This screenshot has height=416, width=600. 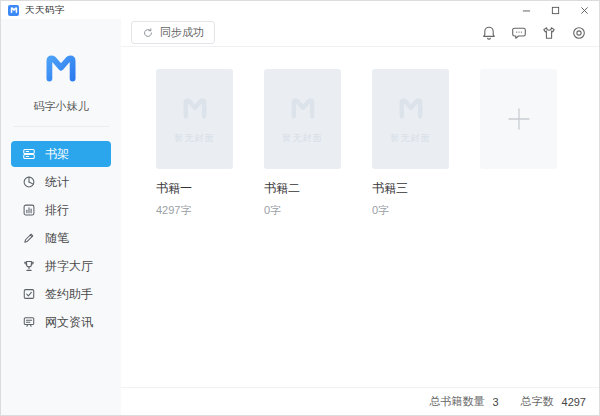 I want to click on sidebar-item-label: 随笔, so click(x=57, y=238).